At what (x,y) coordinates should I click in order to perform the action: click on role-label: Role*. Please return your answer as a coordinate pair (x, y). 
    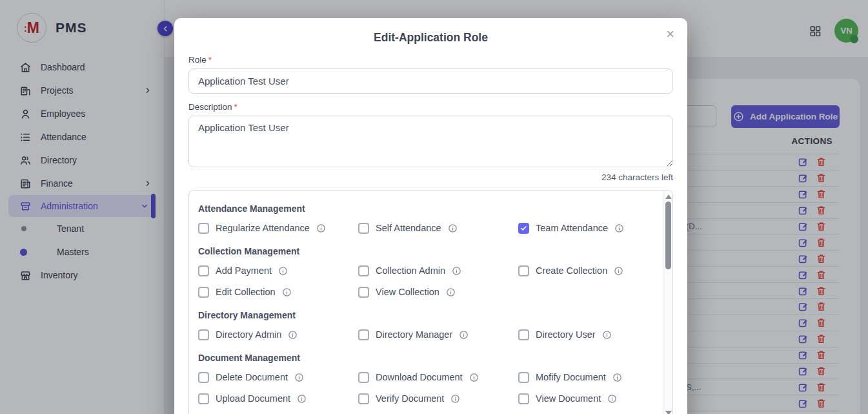
    Looking at the image, I should click on (431, 59).